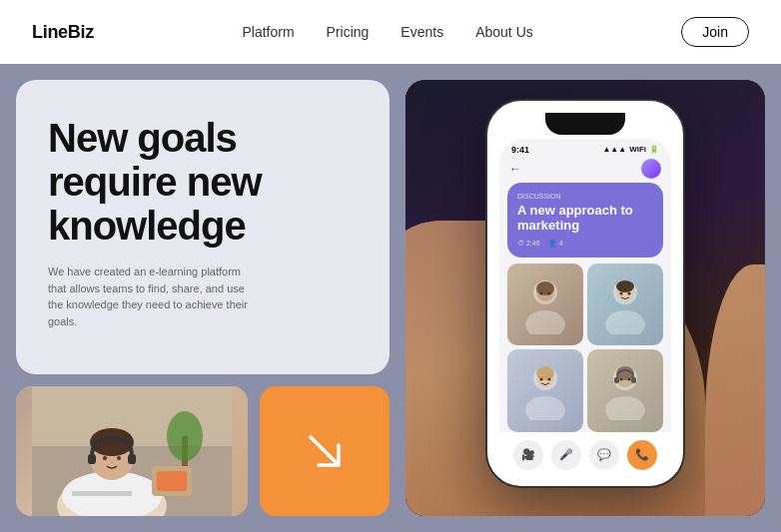 This screenshot has height=532, width=781. I want to click on bottom-row, so click(203, 451).